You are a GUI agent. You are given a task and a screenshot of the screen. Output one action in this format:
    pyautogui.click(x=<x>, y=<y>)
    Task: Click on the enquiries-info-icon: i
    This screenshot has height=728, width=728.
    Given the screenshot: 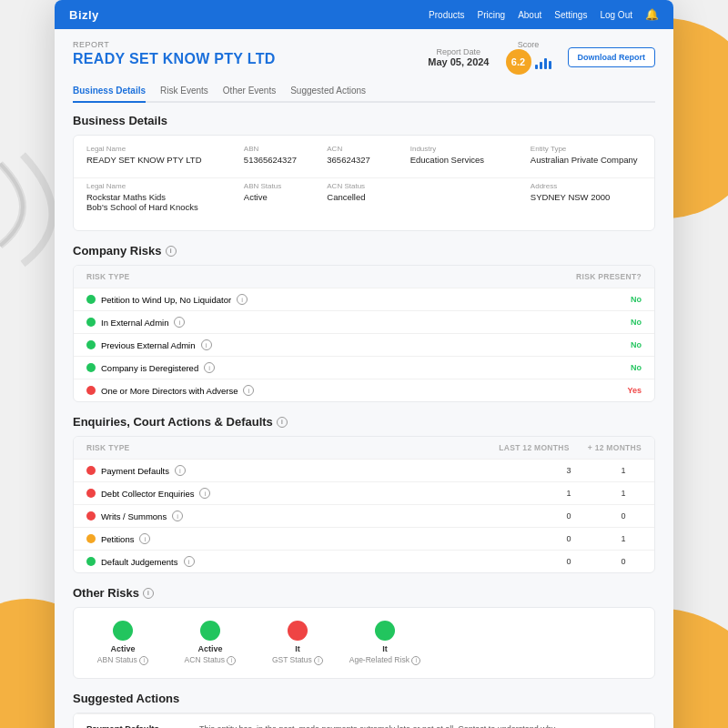 What is the action you would take?
    pyautogui.click(x=282, y=422)
    